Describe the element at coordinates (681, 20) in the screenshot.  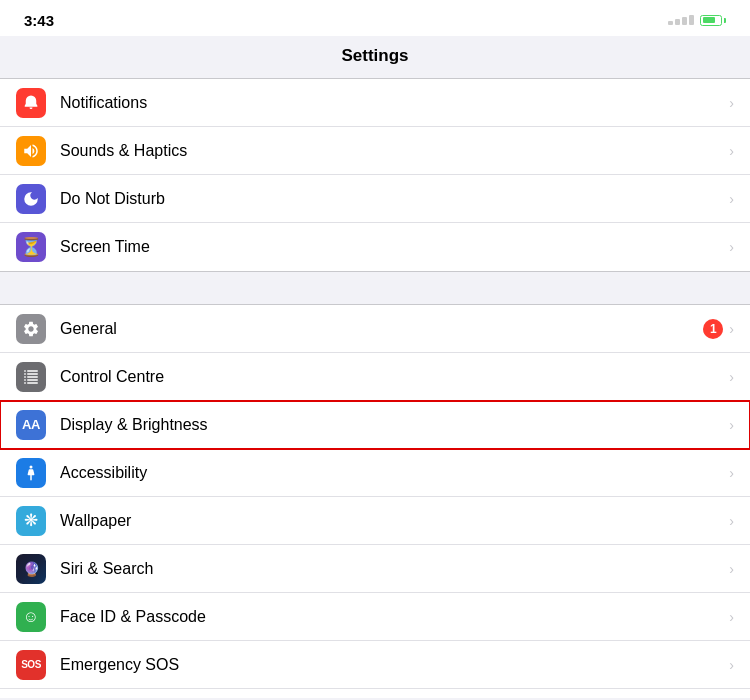
I see `signal-icon` at that location.